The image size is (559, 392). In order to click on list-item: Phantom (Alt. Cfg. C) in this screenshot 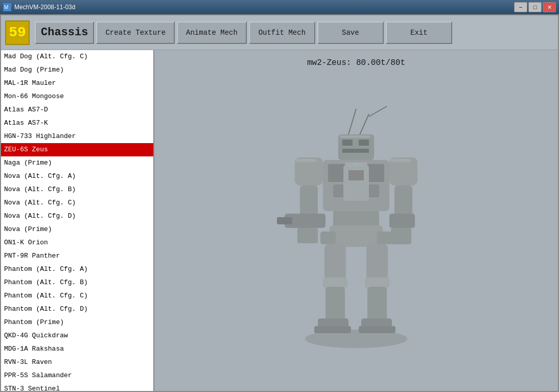, I will do `click(77, 296)`.